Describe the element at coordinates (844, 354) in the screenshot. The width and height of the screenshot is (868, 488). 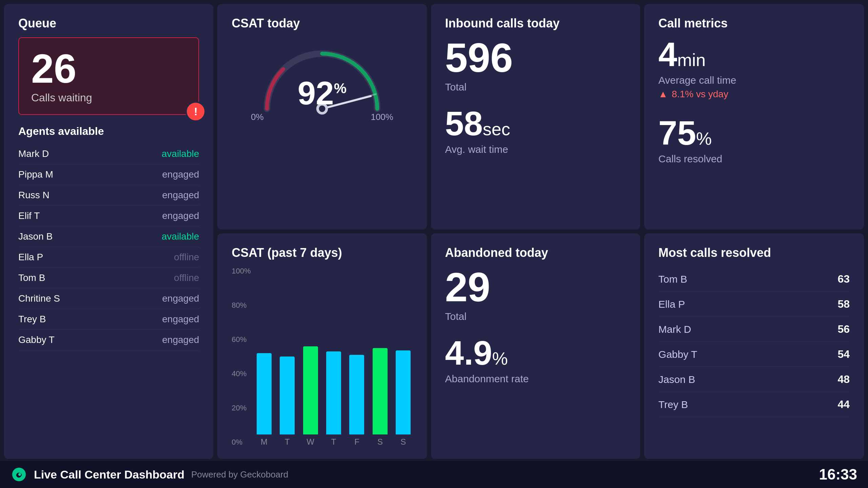
I see `resolved-count: 54` at that location.